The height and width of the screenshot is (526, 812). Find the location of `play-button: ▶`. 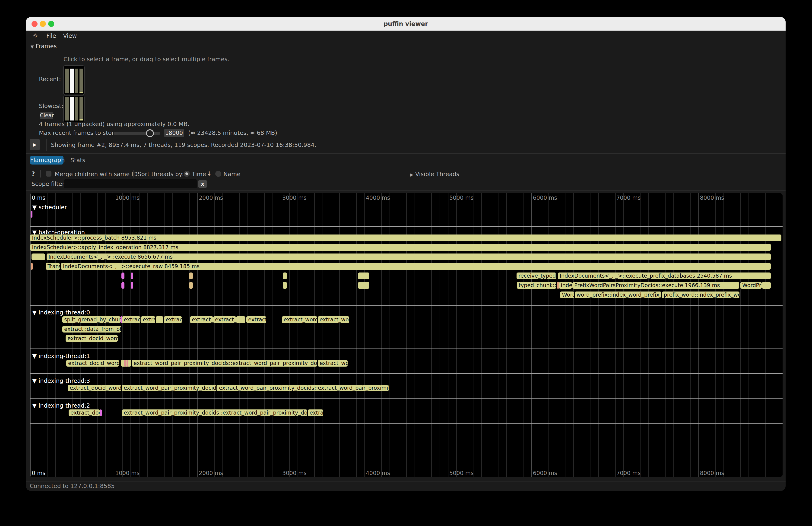

play-button: ▶ is located at coordinates (35, 145).